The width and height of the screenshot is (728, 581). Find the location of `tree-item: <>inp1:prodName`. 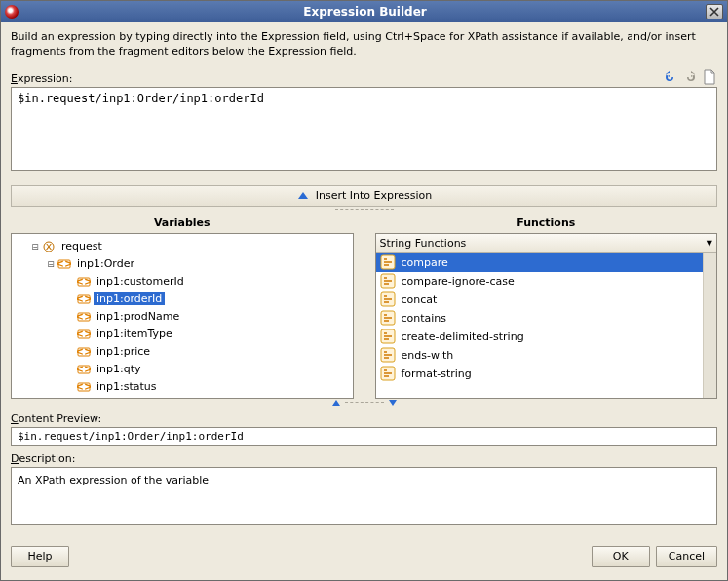

tree-item: <>inp1:prodName is located at coordinates (182, 317).